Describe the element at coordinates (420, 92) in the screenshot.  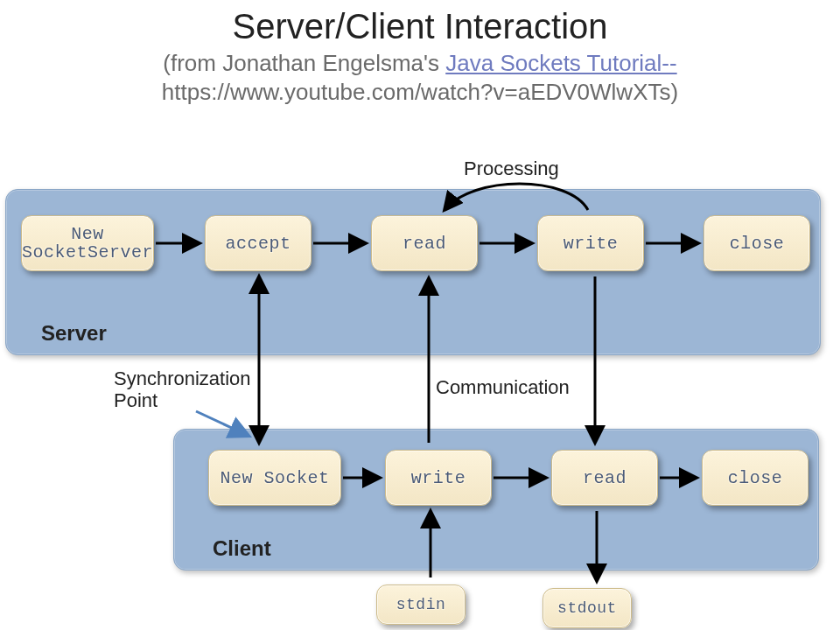
I see `subtitle-url: https://www.youtube.com/watch?v=aEDV0Wlw…` at that location.